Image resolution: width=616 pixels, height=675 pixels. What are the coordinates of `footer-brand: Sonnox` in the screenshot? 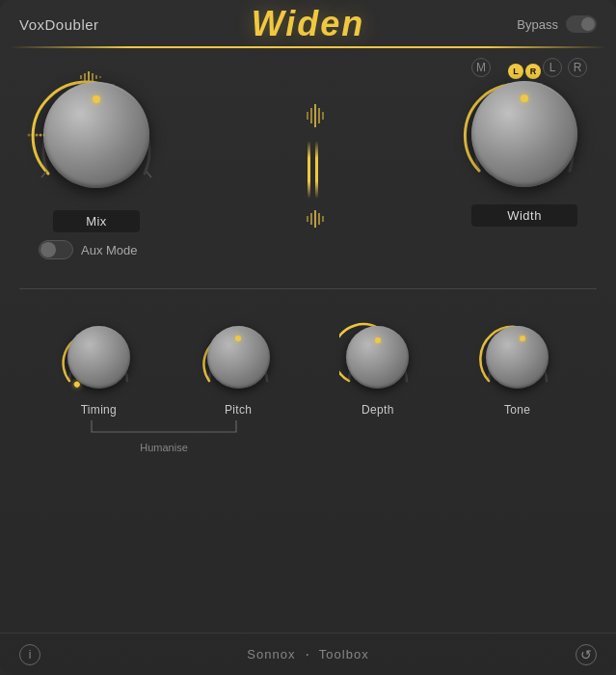 It's located at (271, 654).